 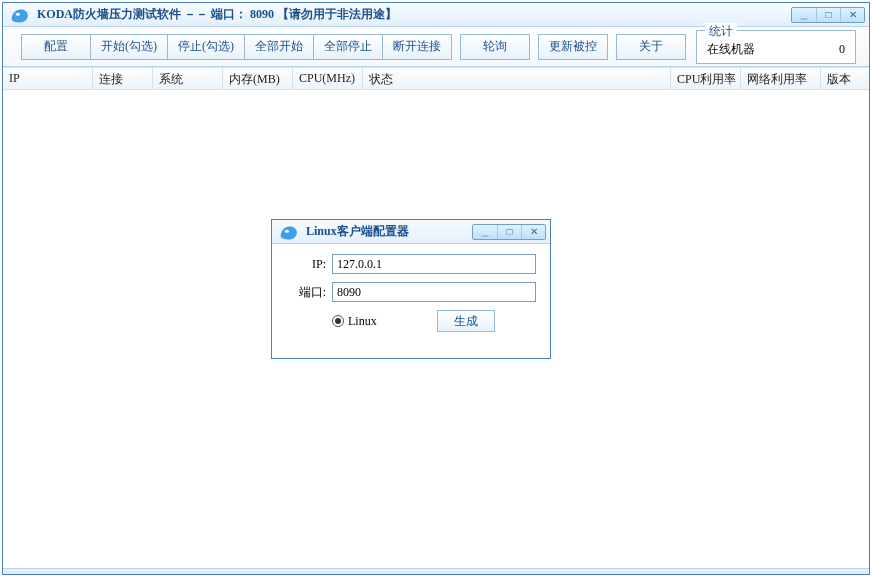 I want to click on minimize-icon: ＿, so click(x=804, y=15).